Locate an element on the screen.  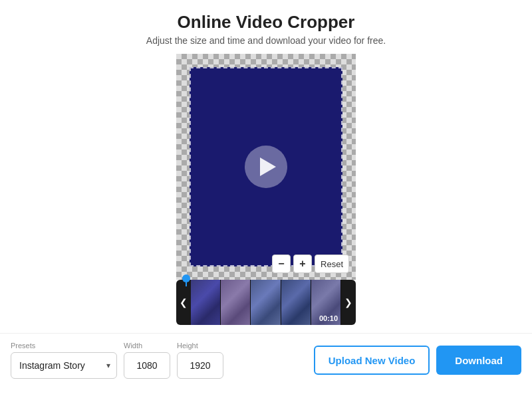
timeline: ❮ 00:10 ❯ is located at coordinates (266, 302).